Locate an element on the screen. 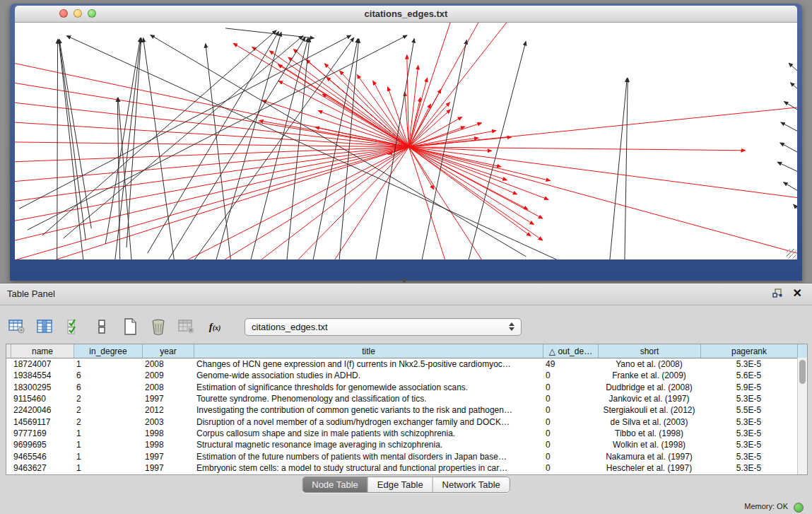 This screenshot has width=812, height=514. column-header-year: year is located at coordinates (168, 351).